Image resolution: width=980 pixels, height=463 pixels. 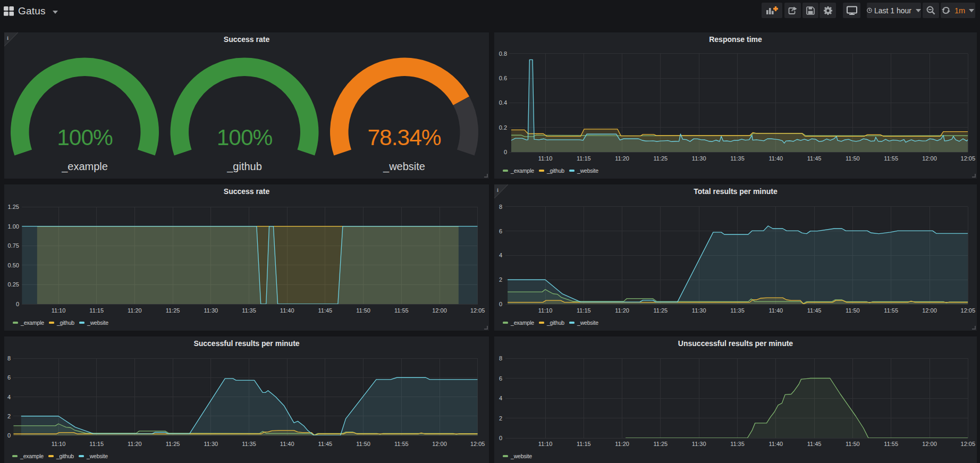 I want to click on svg-text: 78.34%, so click(x=404, y=137).